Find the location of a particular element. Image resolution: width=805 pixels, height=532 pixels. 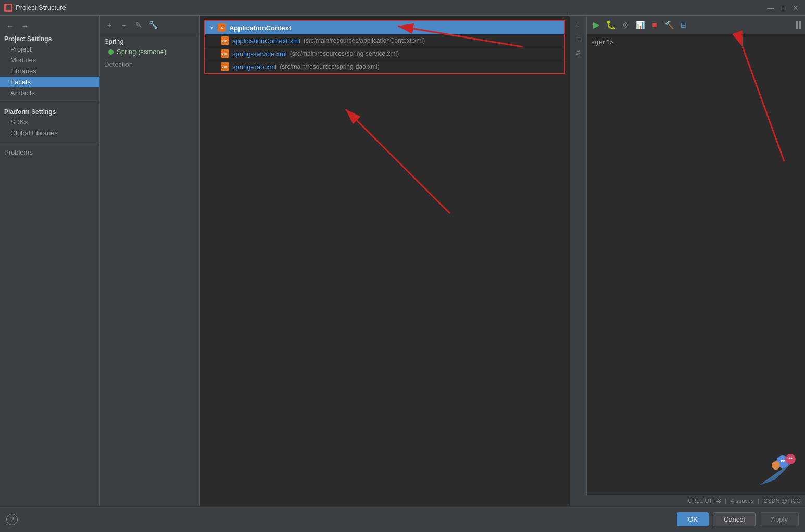

wrench-button: 🔧 is located at coordinates (153, 25).